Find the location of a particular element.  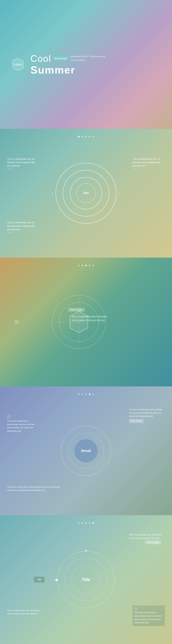

bottom-title-left: Title is located at coordinates (39, 580).